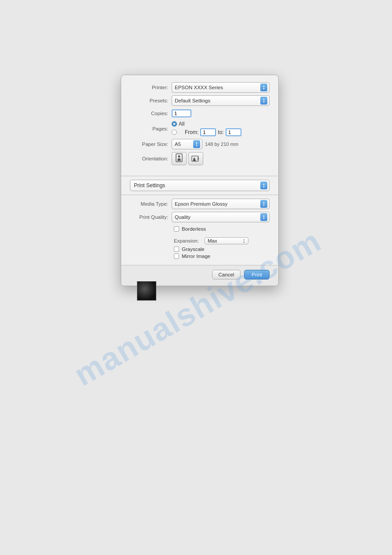  I want to click on grayscale-label: Grayscale, so click(193, 249).